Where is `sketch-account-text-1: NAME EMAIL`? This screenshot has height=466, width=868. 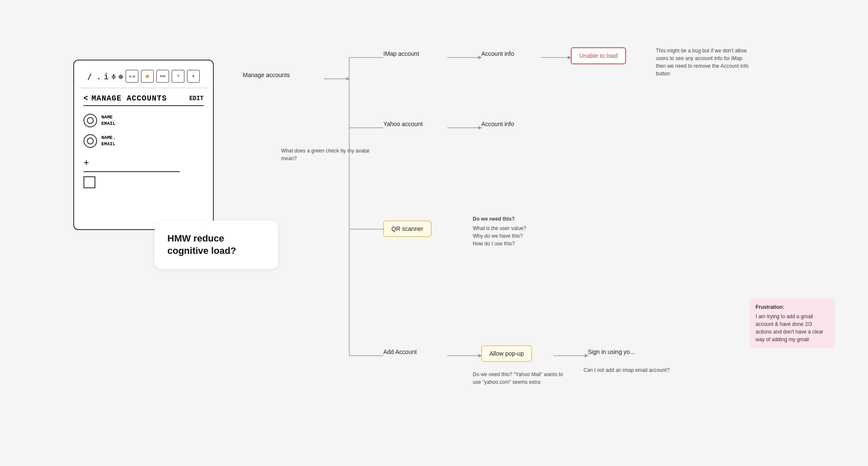 sketch-account-text-1: NAME EMAIL is located at coordinates (108, 121).